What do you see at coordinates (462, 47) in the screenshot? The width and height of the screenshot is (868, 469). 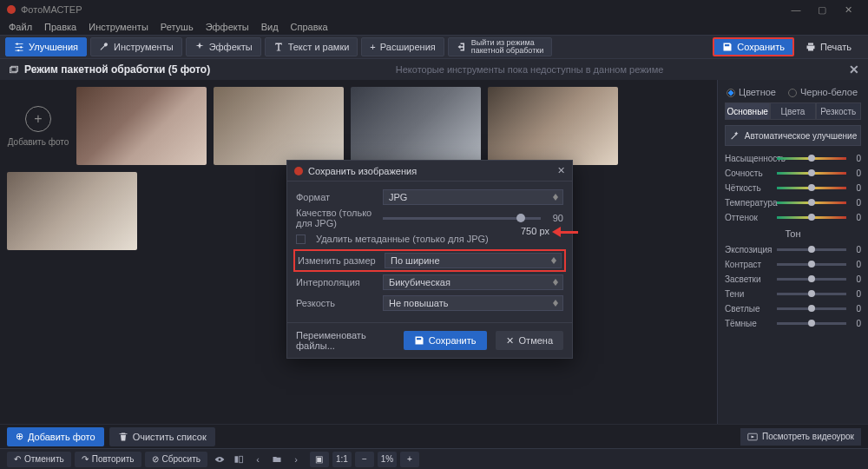 I see `exit-icon` at bounding box center [462, 47].